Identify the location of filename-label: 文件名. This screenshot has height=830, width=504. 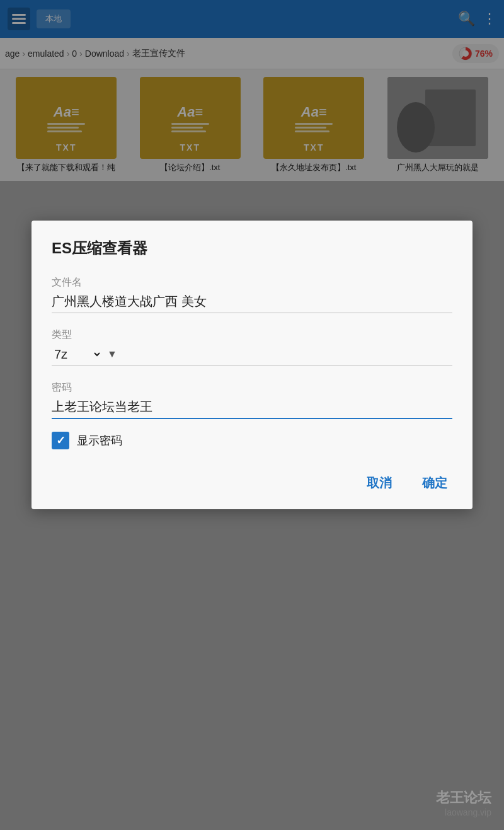
(252, 282).